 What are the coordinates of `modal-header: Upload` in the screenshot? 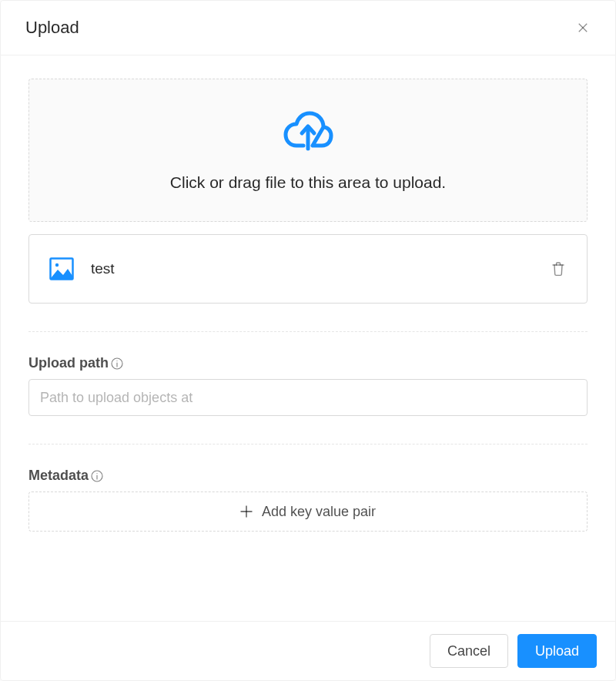 It's located at (308, 28).